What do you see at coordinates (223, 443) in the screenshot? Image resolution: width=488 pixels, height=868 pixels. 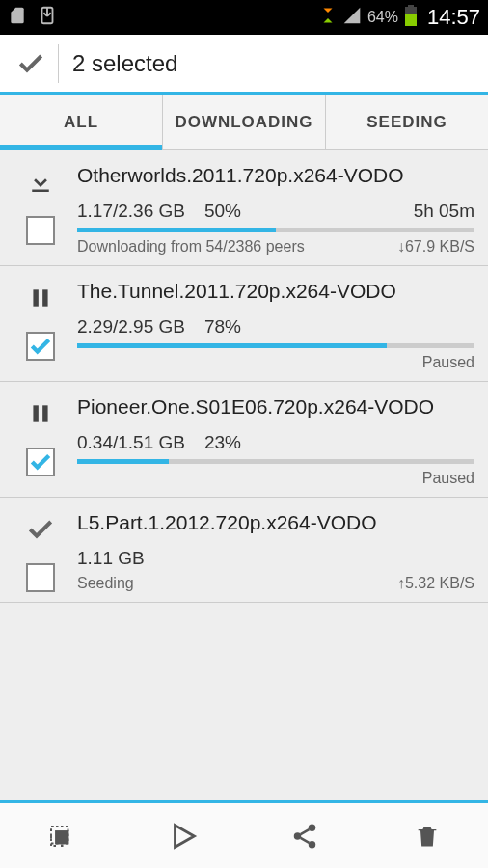 I see `torrent-percent: 23%` at bounding box center [223, 443].